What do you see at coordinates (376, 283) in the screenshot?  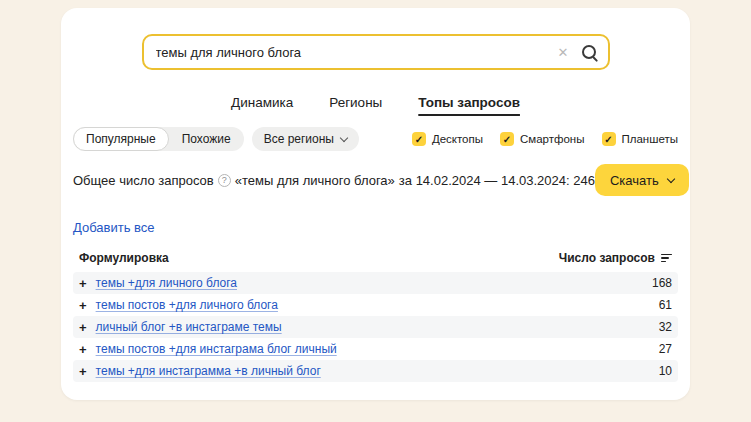 I see `table-row: + темы +для личного блога 168` at bounding box center [376, 283].